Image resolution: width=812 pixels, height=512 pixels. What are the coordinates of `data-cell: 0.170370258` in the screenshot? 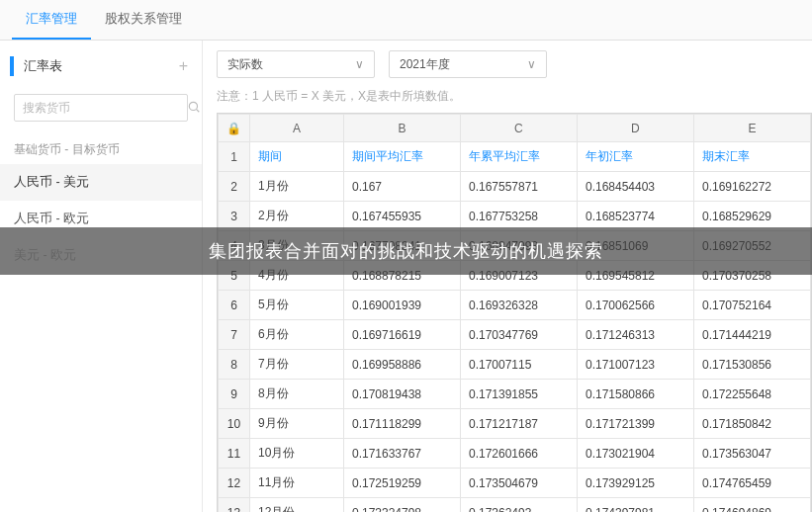 It's located at (752, 276).